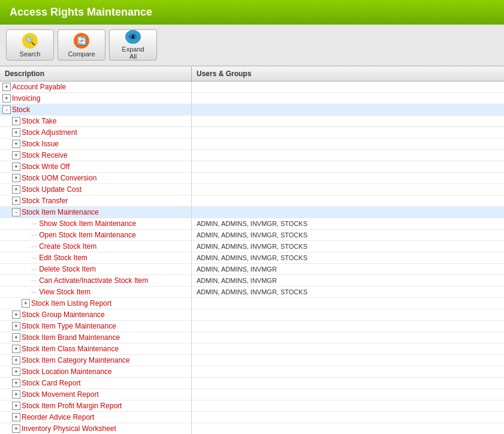 This screenshot has width=504, height=434. I want to click on tree-row: -Stock, so click(252, 110).